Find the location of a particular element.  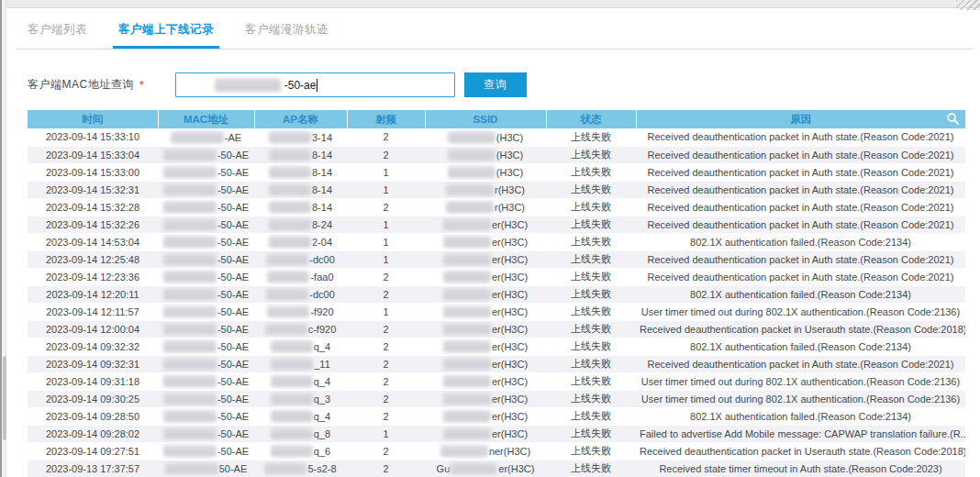

cell-ap-name: -dc00 is located at coordinates (301, 294).